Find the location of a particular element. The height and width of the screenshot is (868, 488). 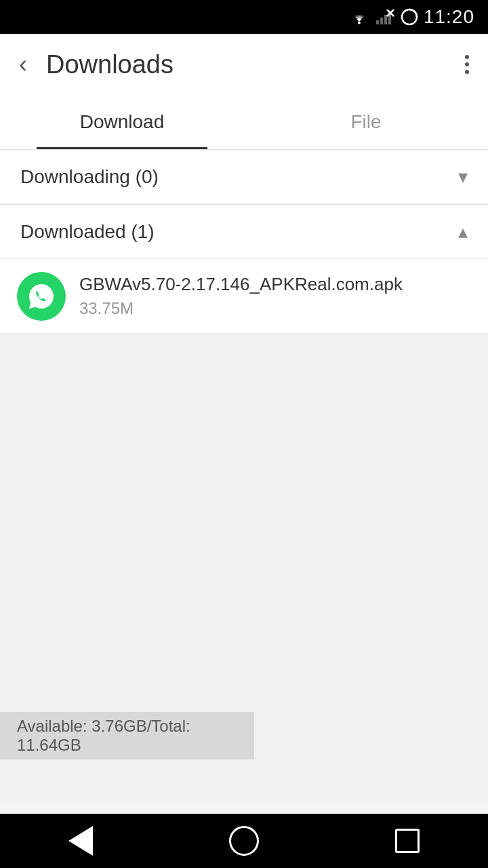

back-triangle-icon is located at coordinates (81, 841).